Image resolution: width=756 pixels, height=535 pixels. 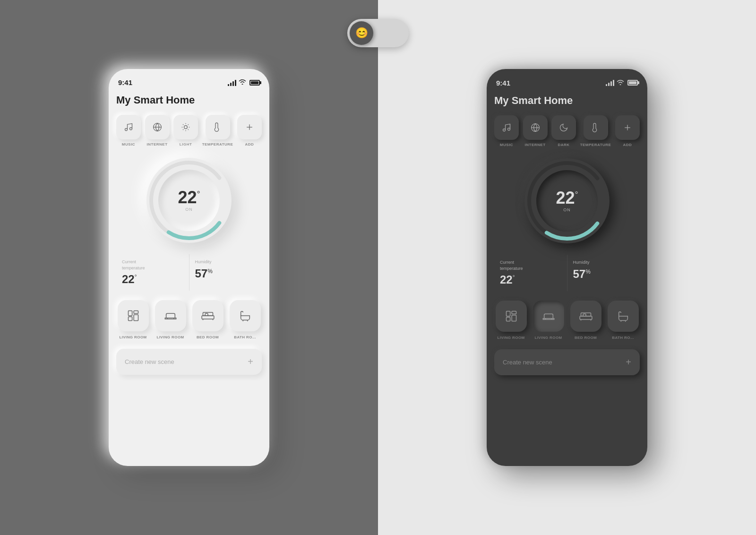 I want to click on room-icon-living1-dark, so click(x=511, y=316).